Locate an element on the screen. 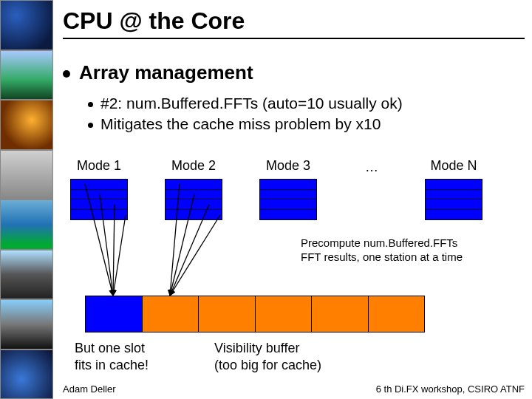 The width and height of the screenshot is (532, 399). left-image-strip is located at coordinates (27, 200).